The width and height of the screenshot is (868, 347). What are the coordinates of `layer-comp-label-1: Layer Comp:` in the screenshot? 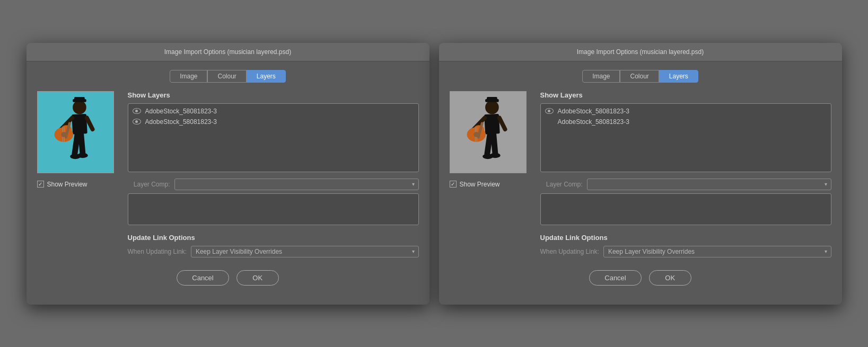 It's located at (149, 184).